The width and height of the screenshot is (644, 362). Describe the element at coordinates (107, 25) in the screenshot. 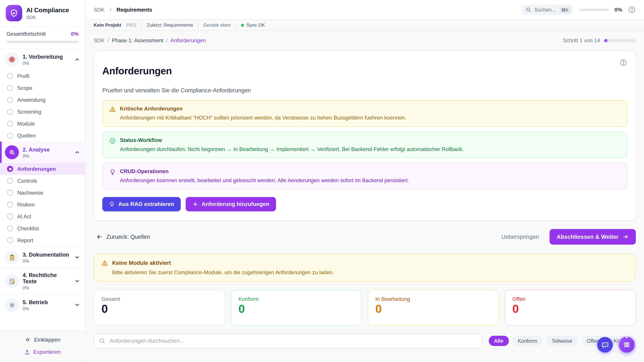

I see `project-name: Kein Projekt` at that location.